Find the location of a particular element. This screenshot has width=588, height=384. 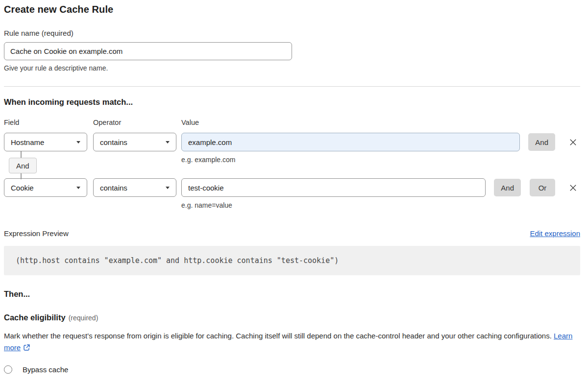

value-hint: e.g. example.com is located at coordinates (351, 160).